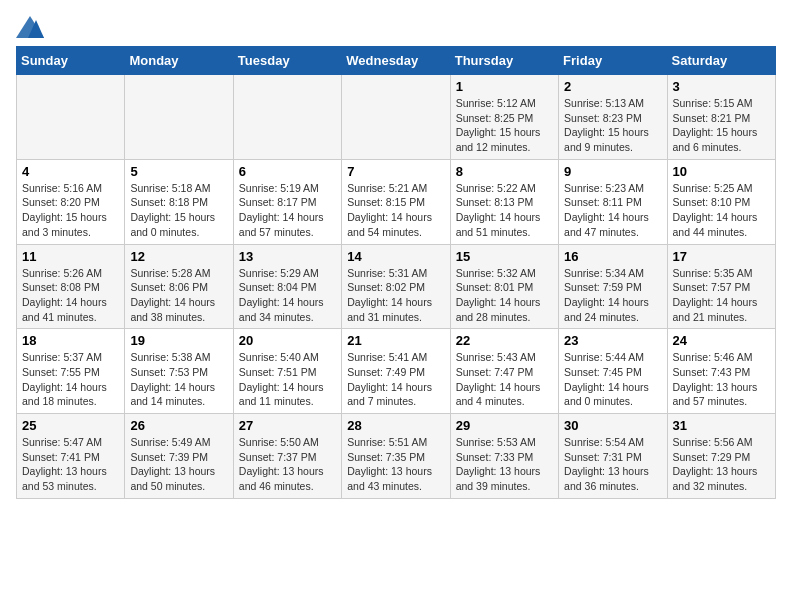 This screenshot has width=792, height=612. What do you see at coordinates (504, 456) in the screenshot?
I see `calendar-cell: 29Sunrise: 5:53 AMSunset: 7:33 PMDayligh…` at bounding box center [504, 456].